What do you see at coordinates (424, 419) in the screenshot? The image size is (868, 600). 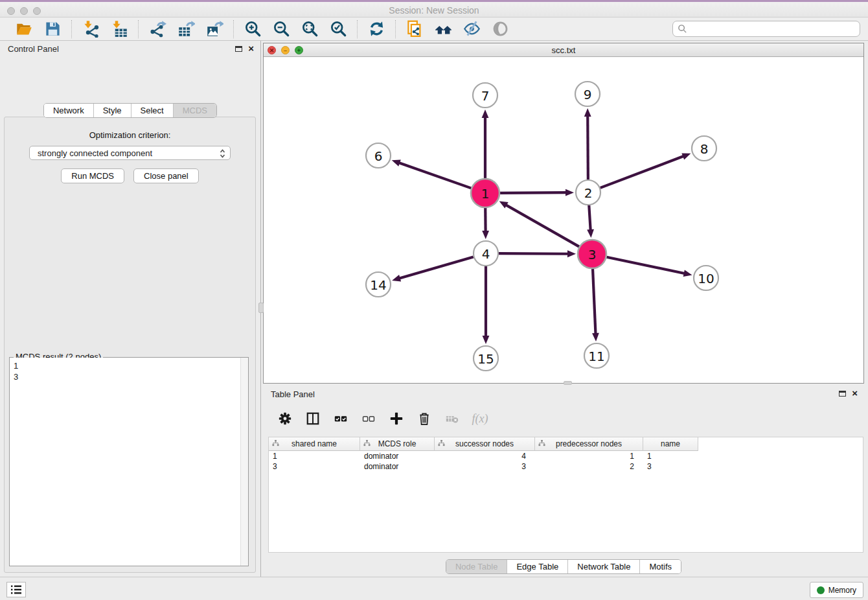 I see `delete-column-button` at bounding box center [424, 419].